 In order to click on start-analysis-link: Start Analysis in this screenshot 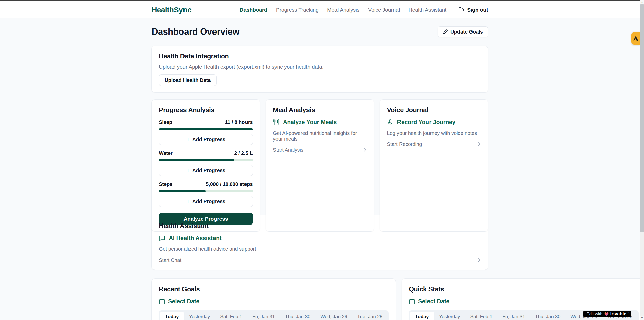, I will do `click(320, 150)`.